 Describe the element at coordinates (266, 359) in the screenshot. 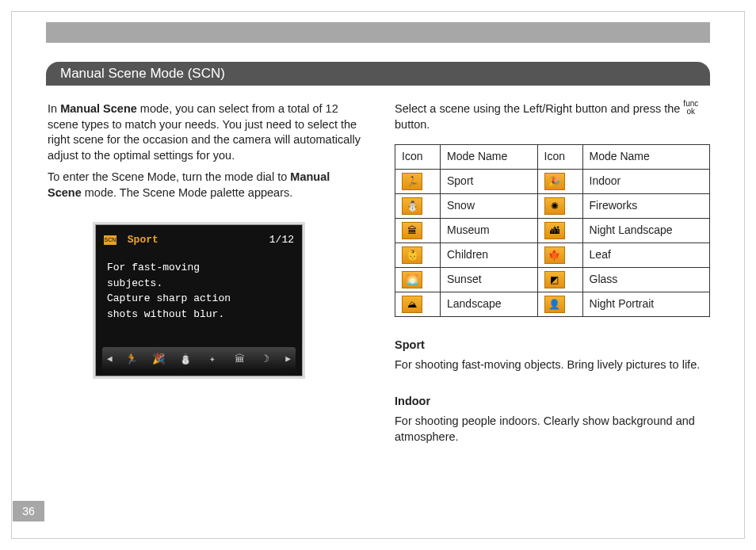

I see `thumb-sunset-icon: ☽` at that location.